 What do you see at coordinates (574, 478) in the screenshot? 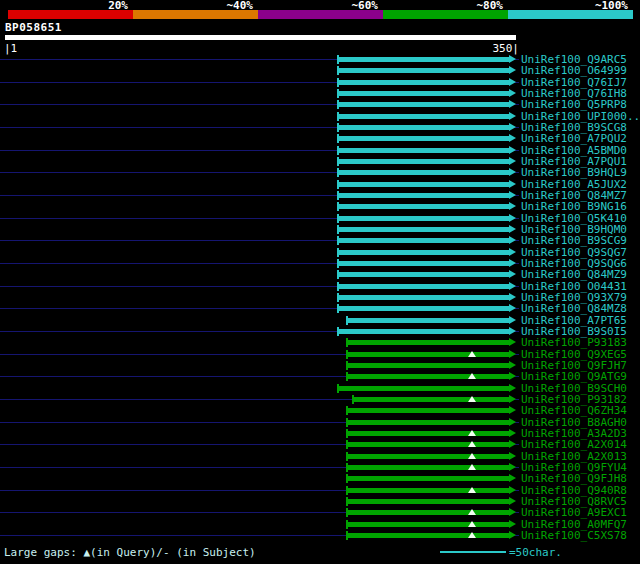
I see `hit-label: UniRef100_Q9FJH8` at bounding box center [574, 478].